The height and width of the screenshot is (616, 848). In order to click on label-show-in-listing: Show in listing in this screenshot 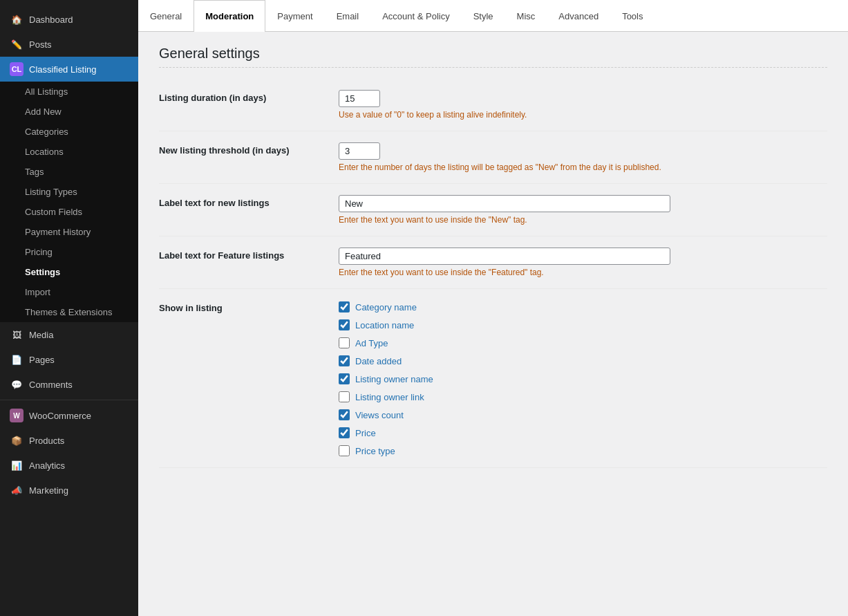, I will do `click(249, 307)`.